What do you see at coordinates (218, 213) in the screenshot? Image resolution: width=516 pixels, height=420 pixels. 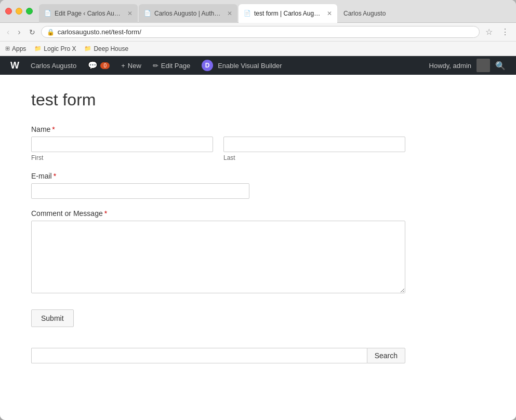 I see `message-label: Comment or Message*` at bounding box center [218, 213].